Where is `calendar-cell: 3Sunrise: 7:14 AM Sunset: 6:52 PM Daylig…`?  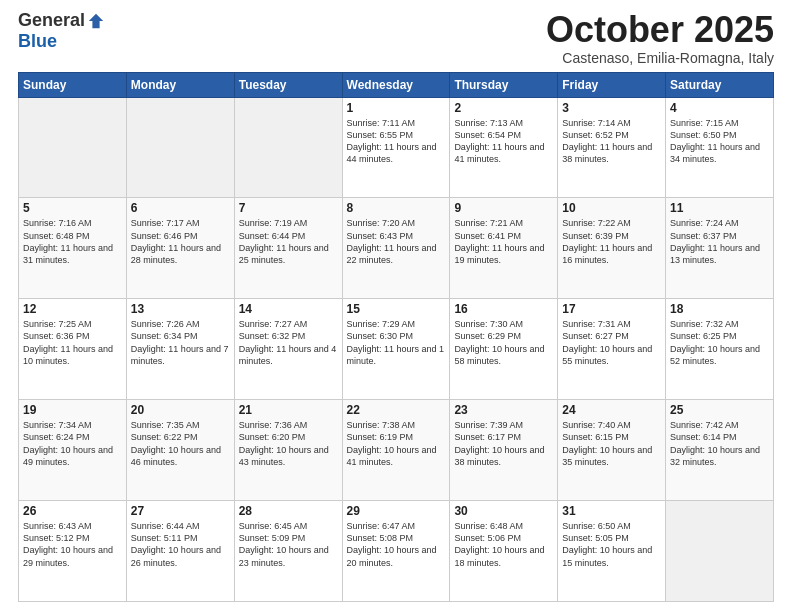 calendar-cell: 3Sunrise: 7:14 AM Sunset: 6:52 PM Daylig… is located at coordinates (612, 148).